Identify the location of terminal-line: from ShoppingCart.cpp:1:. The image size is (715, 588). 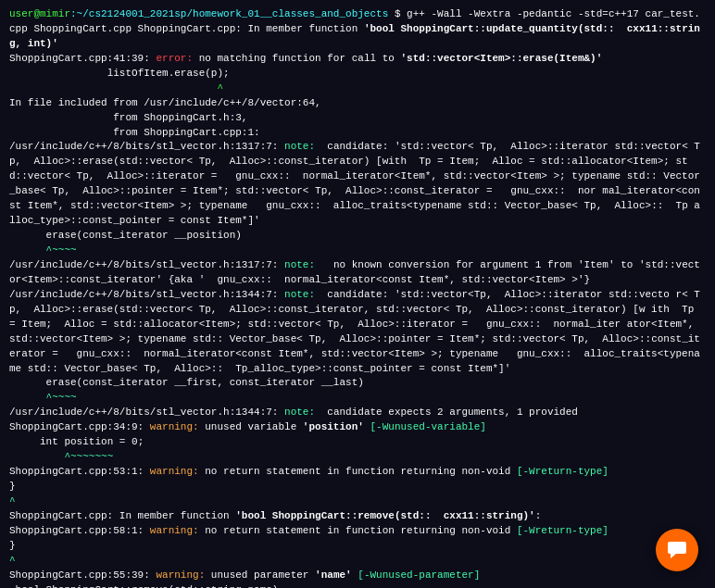
(358, 133).